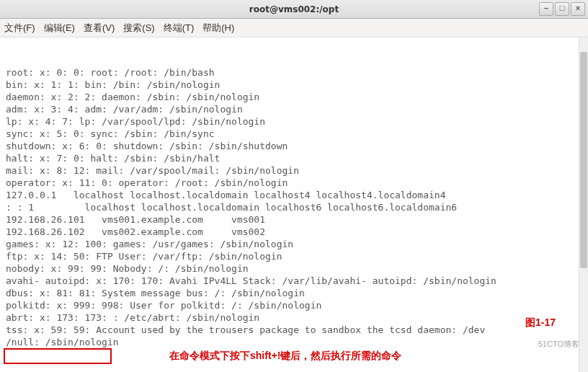 This screenshot has height=372, width=588. I want to click on terminal-line: mail: x: 8: 12: mail: /var/spool/mail: /…, so click(294, 170).